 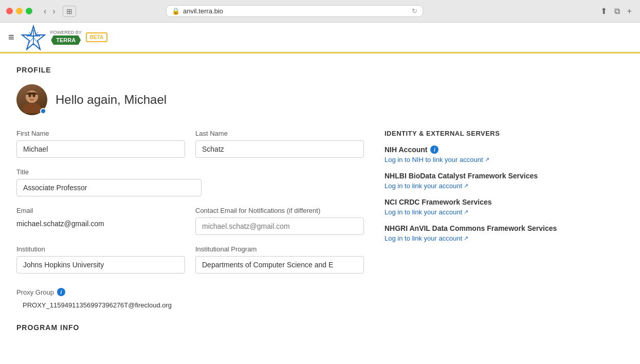 What do you see at coordinates (280, 211) in the screenshot?
I see `contact-email-label: Contact Email for Notifications (if diff…` at bounding box center [280, 211].